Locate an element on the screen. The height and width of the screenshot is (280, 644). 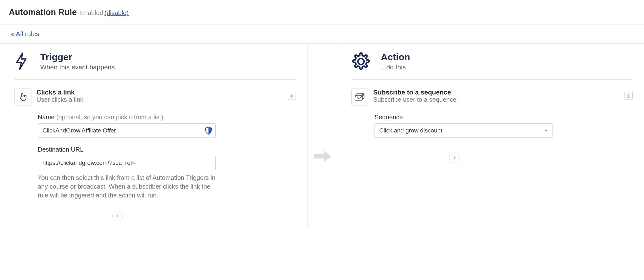
status-label: Enabled is located at coordinates (91, 13).